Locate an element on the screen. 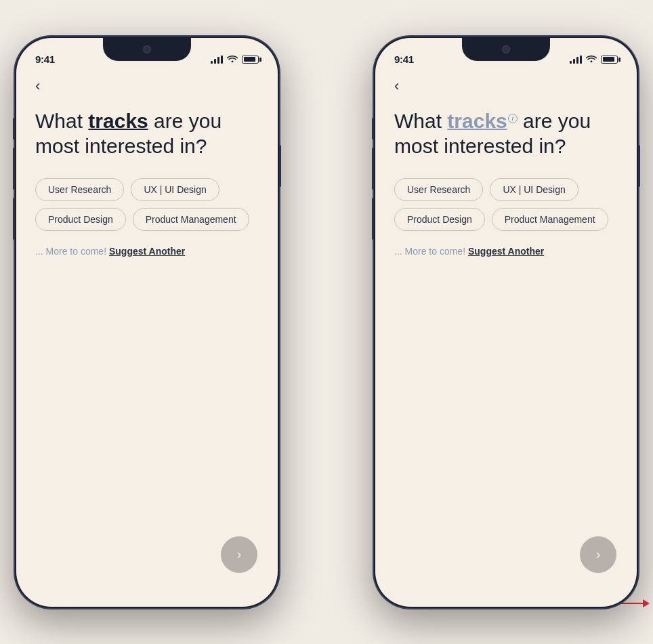 The width and height of the screenshot is (653, 644). headline-left: What tracks are youmost interested in? is located at coordinates (147, 134).